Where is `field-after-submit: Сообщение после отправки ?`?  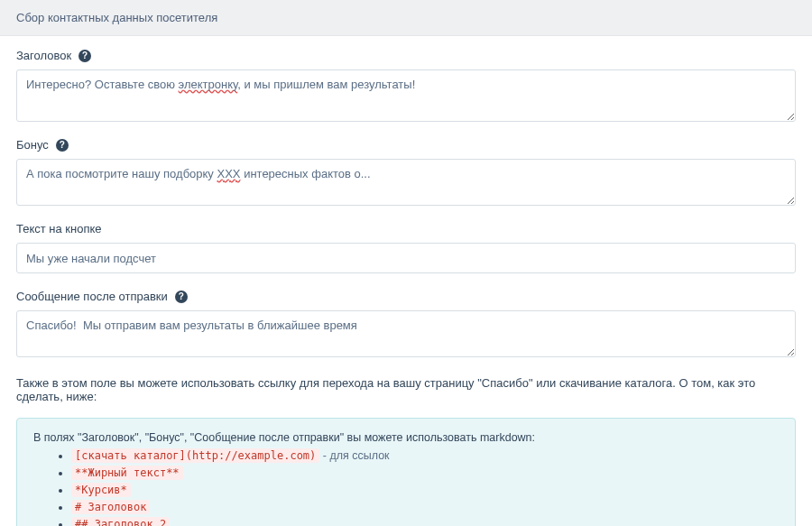
field-after-submit: Сообщение после отправки ? is located at coordinates (406, 325).